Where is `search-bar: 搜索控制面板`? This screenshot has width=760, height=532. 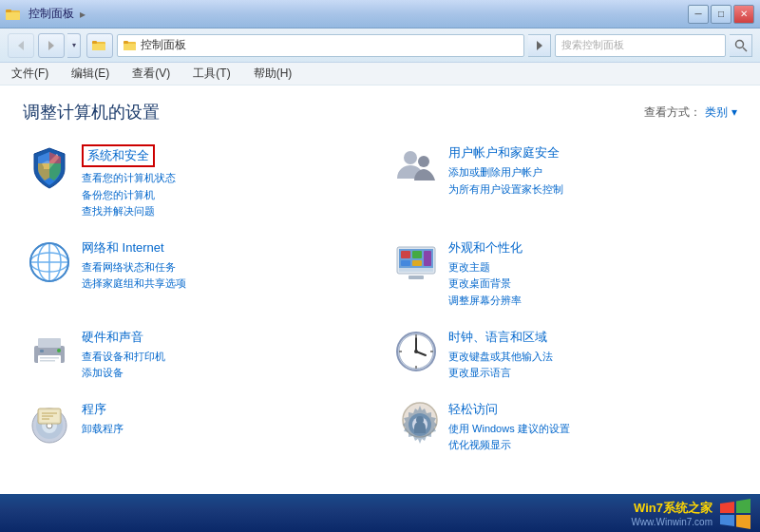 search-bar: 搜索控制面板 is located at coordinates (640, 46).